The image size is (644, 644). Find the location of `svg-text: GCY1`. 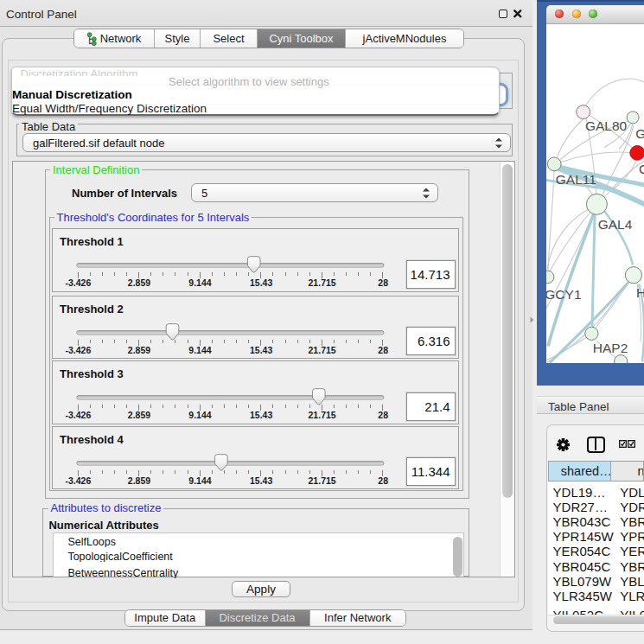

svg-text: GCY1 is located at coordinates (564, 294).